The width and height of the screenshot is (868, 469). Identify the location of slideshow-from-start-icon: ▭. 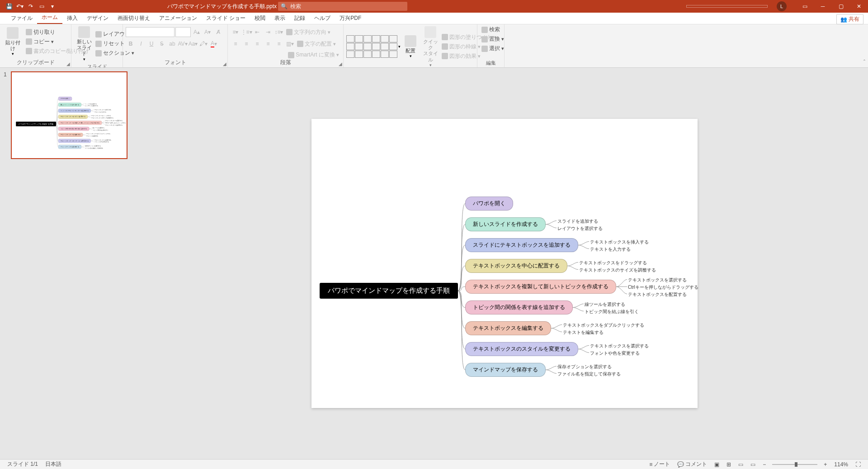
(42, 6).